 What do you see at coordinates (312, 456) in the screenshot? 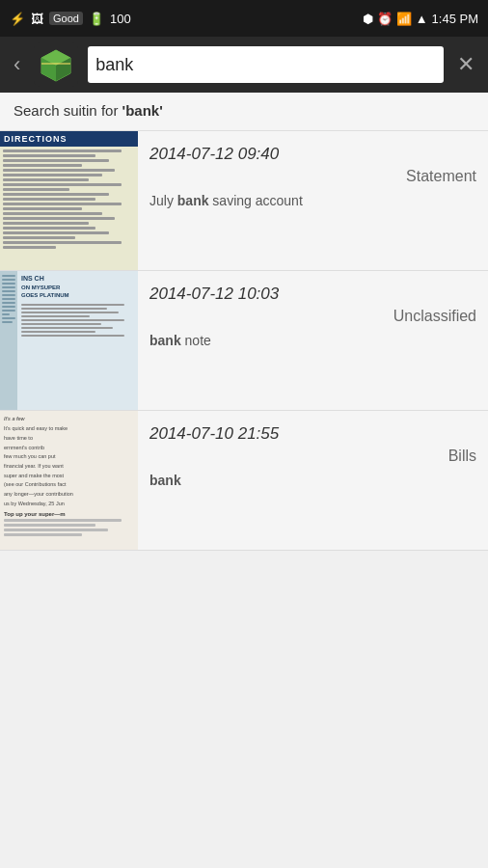
I see `result-category: Bills` at bounding box center [312, 456].